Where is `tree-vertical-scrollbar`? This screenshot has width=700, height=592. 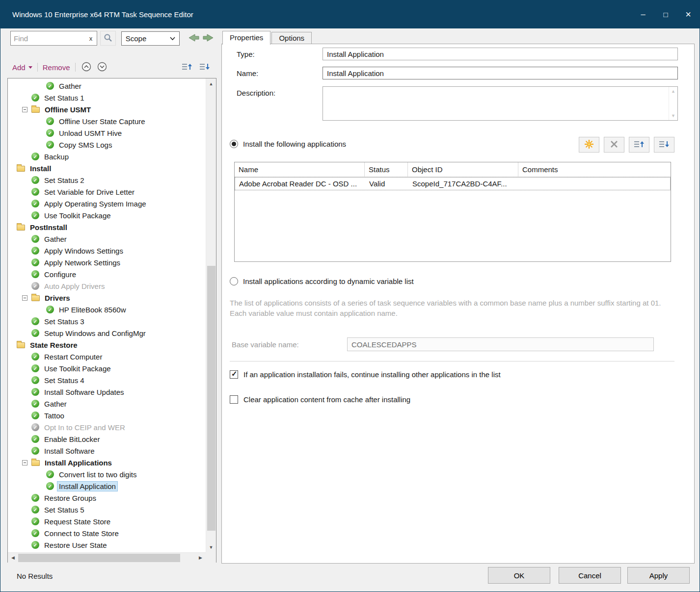
tree-vertical-scrollbar is located at coordinates (211, 315).